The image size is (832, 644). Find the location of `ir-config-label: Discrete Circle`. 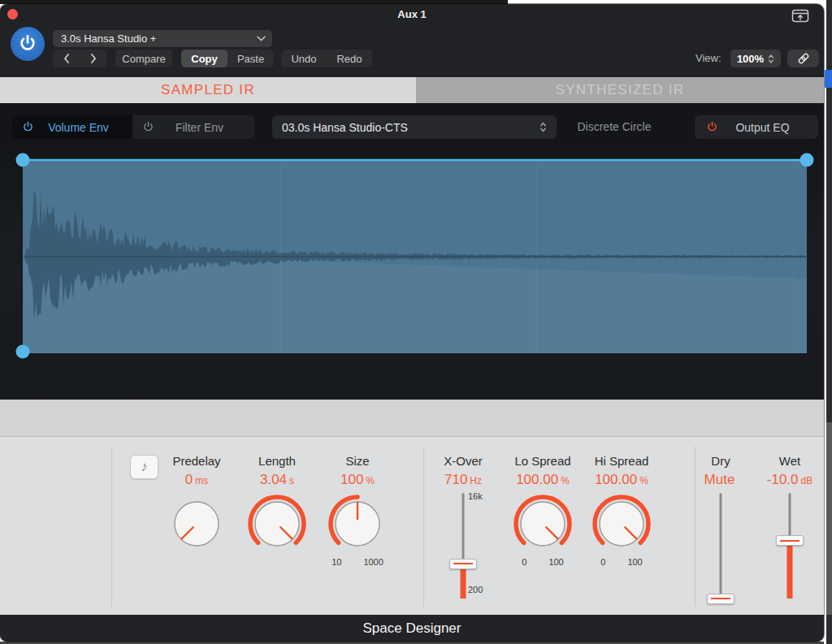

ir-config-label: Discrete Circle is located at coordinates (614, 127).